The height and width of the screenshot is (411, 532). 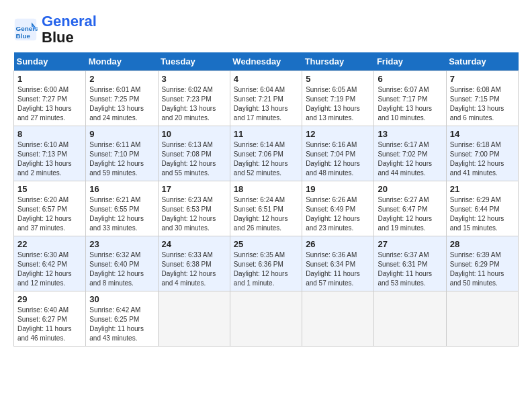 I want to click on calendar-cell: 13 Sunrise: 6:17 AMSunset: 7:02 PMDaylig…, so click(x=410, y=154).